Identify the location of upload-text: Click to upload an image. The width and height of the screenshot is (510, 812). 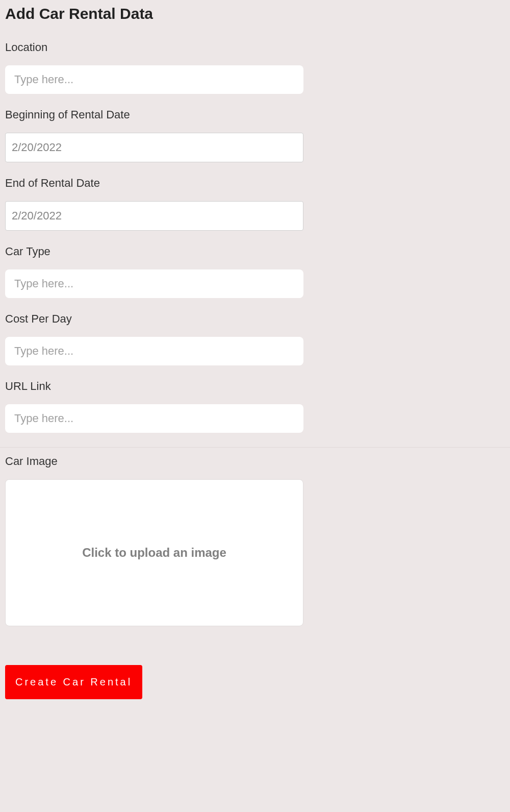
(154, 553).